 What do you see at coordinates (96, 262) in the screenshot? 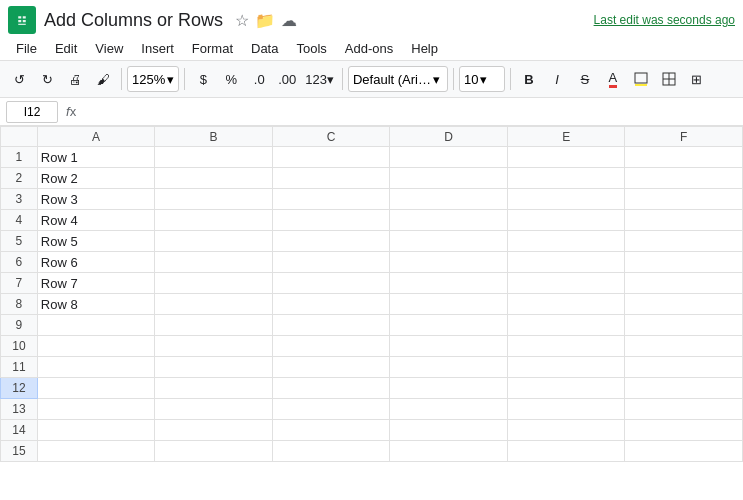
I see `cell-a6: Row 6` at bounding box center [96, 262].